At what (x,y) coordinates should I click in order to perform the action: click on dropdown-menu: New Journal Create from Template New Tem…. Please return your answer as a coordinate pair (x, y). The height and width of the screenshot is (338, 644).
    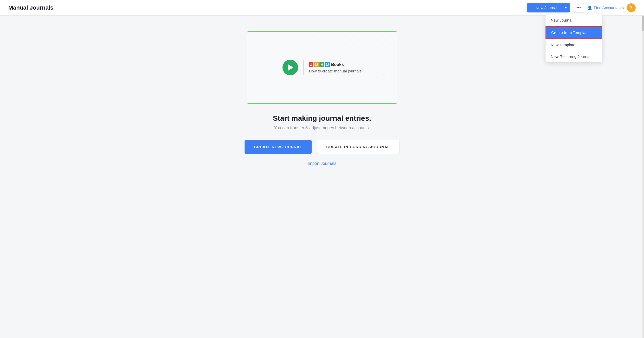
    Looking at the image, I should click on (574, 38).